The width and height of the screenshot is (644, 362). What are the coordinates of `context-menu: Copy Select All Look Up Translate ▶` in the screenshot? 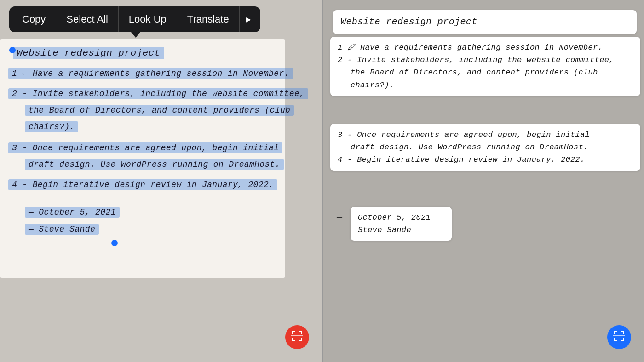 It's located at (135, 19).